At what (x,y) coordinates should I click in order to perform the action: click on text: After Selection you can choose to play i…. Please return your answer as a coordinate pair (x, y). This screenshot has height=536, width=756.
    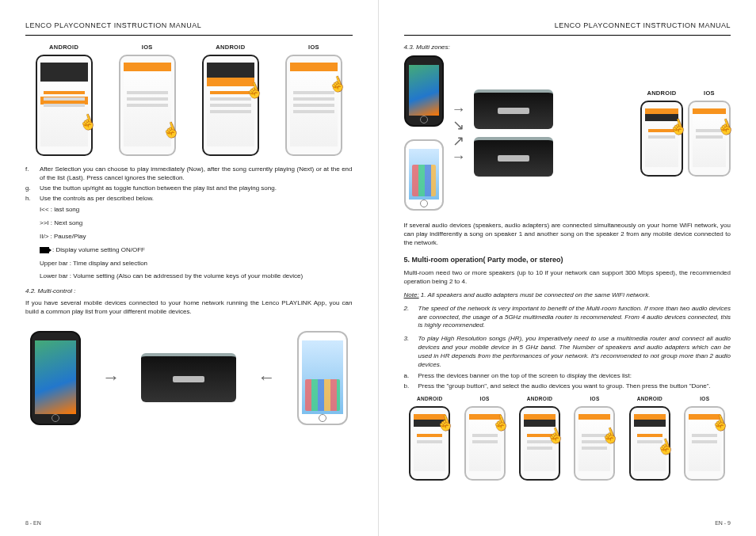
    Looking at the image, I should click on (197, 174).